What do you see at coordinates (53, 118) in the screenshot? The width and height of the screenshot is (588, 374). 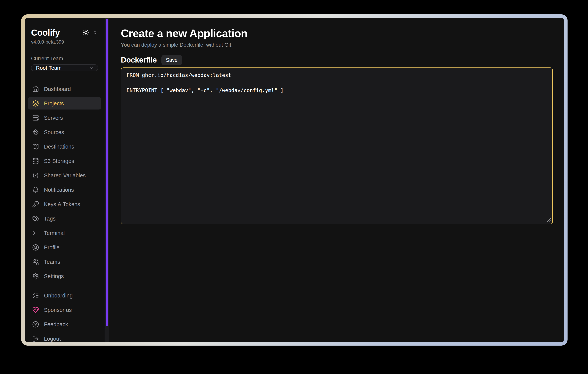 I see `sidebar-item-label: Servers` at bounding box center [53, 118].